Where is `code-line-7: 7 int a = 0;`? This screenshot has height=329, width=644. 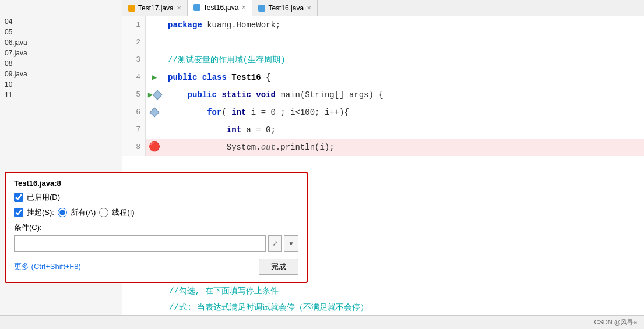 code-line-7: 7 int a = 0; is located at coordinates (383, 130).